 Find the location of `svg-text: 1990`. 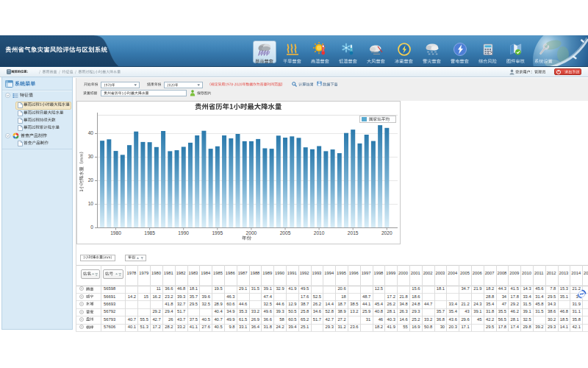

svg-text: 1990 is located at coordinates (184, 233).